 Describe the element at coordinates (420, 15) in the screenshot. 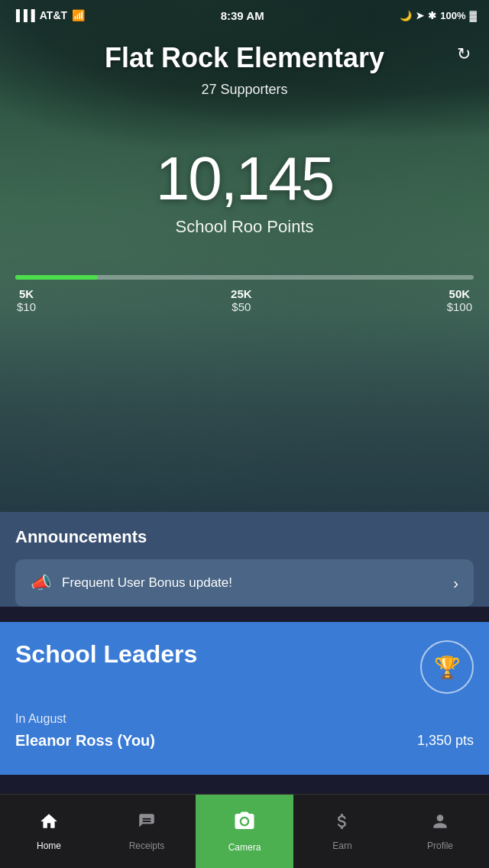

I see `location-icon: ➤` at that location.